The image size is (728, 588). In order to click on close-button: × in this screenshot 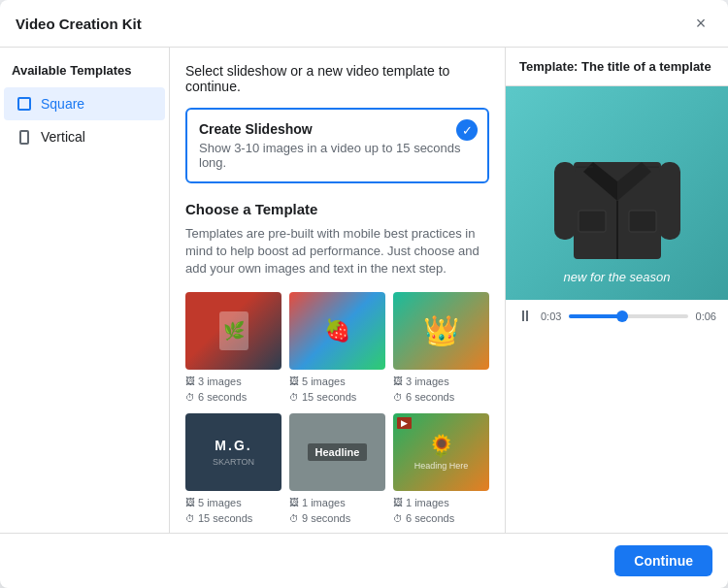, I will do `click(701, 23)`.